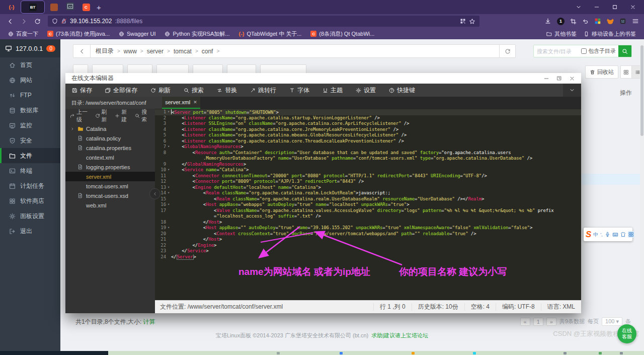  Describe the element at coordinates (82, 90) in the screenshot. I see `editor-toolbar-保存: 保存` at that location.